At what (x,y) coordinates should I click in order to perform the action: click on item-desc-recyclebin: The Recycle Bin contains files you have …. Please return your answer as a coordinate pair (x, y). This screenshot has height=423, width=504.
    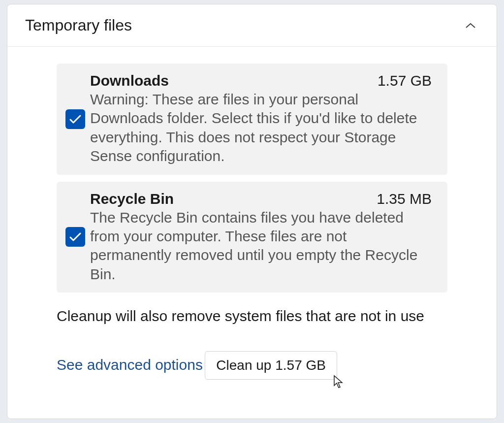
    Looking at the image, I should click on (261, 246).